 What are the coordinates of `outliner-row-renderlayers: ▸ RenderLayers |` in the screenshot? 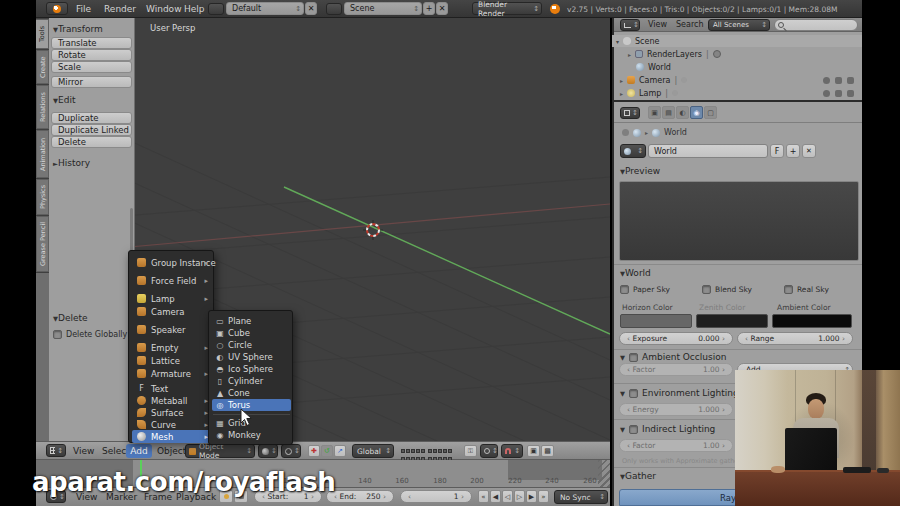 It's located at (737, 54).